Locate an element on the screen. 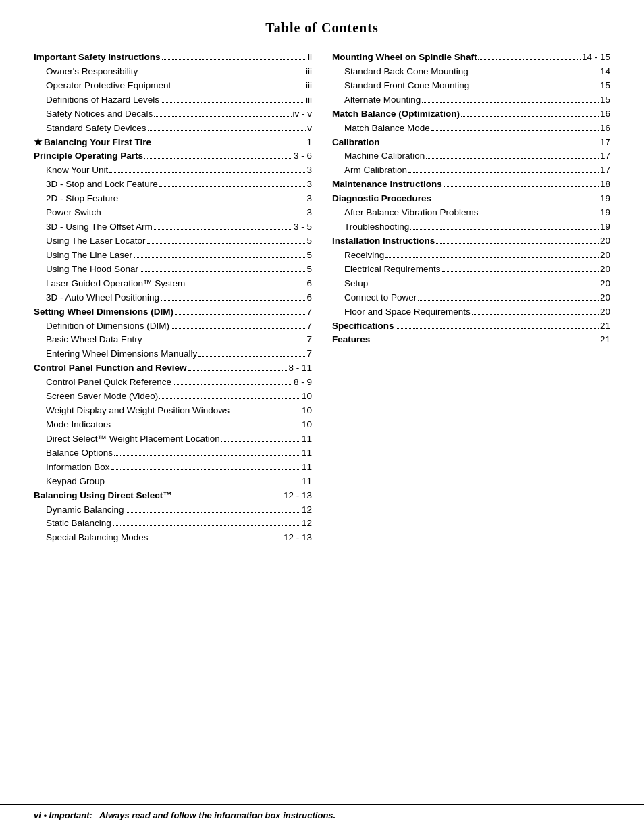  toc-entry: Principle Operating Parts 3 - 6 is located at coordinates (173, 157).